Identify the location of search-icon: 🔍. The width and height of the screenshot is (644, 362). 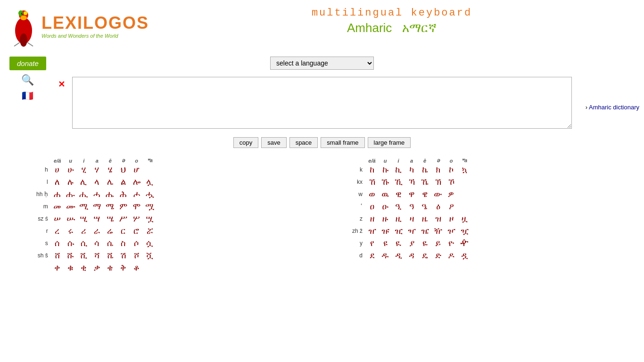
(27, 80).